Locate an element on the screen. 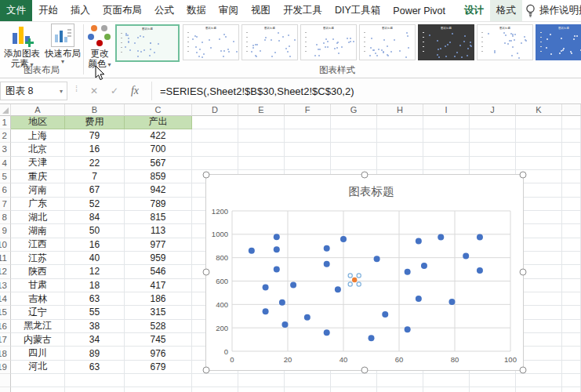 The image size is (581, 392). cell-cost: 55 is located at coordinates (95, 312).